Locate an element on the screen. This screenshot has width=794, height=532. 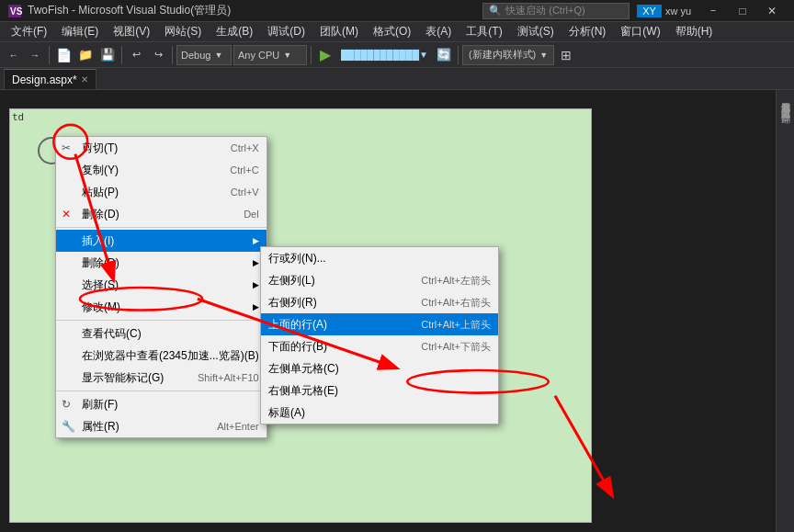
cm-copy-label: 复制(Y) is located at coordinates (100, 171).